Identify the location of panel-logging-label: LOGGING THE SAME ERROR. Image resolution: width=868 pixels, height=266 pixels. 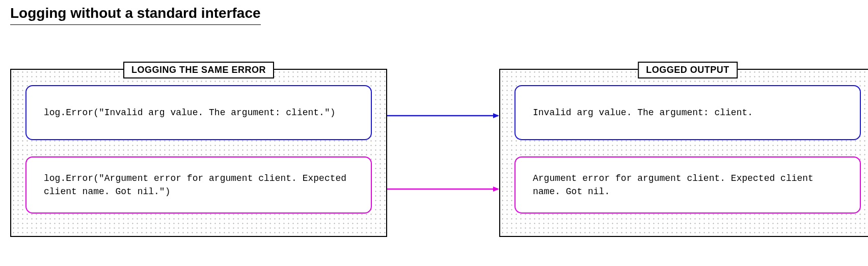
(199, 70).